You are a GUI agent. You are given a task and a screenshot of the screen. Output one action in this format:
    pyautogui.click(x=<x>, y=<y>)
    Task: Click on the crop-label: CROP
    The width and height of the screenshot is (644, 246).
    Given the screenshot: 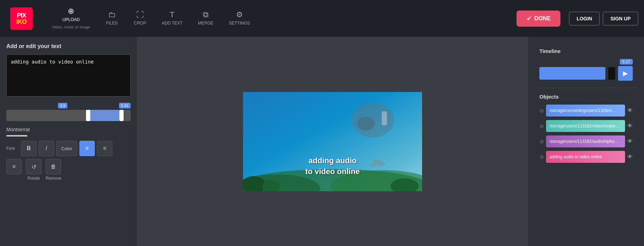 What is the action you would take?
    pyautogui.click(x=140, y=24)
    